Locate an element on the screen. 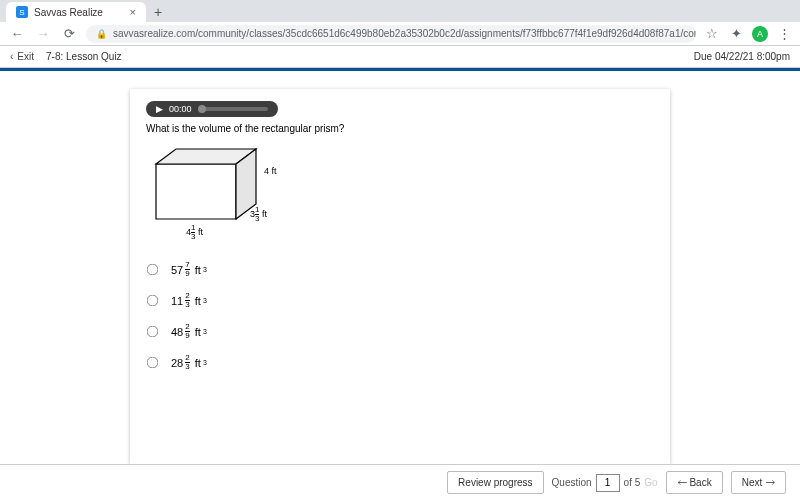  prism-figure: 4 ft 313 ft 413 ft is located at coordinates (246, 194).